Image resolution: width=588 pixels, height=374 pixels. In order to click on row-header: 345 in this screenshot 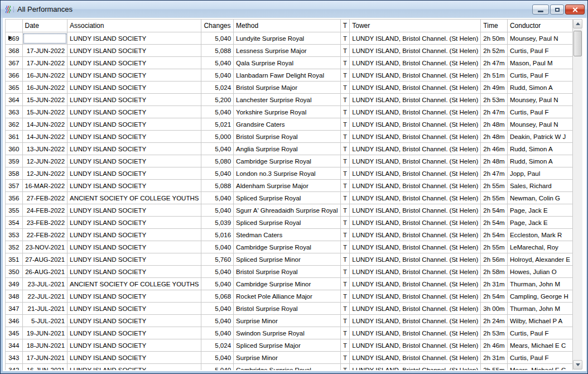, I will do `click(15, 333)`.